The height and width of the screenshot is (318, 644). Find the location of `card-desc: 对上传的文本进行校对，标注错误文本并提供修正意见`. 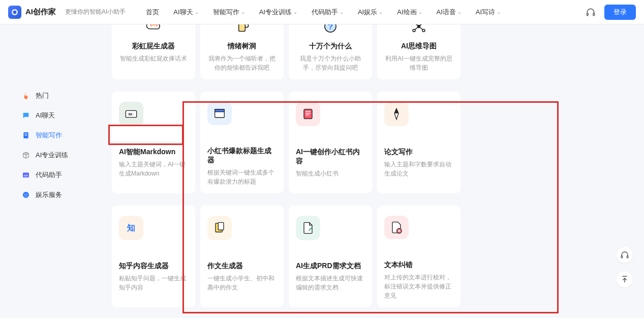

card-desc: 对上传的文本进行校对，标注错误文本并提供修正意见 is located at coordinates (419, 286).